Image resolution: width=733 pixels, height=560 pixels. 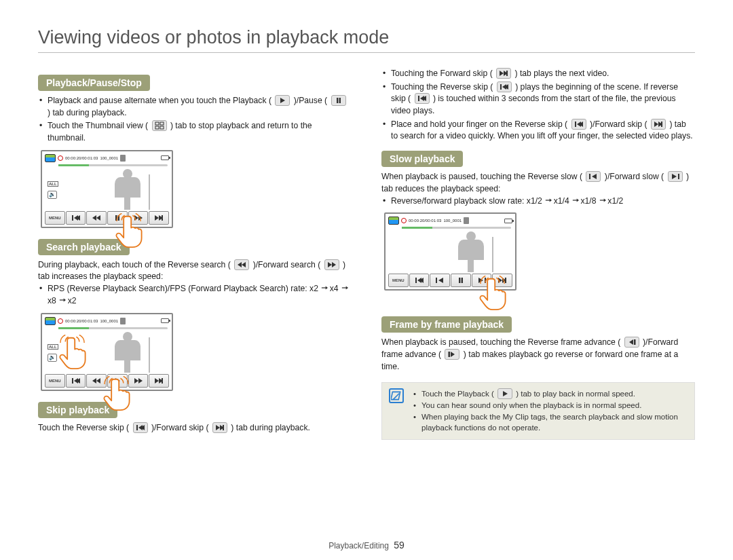 What do you see at coordinates (451, 251) in the screenshot?
I see `playback-screen-illustration-3: 00:00:20/00:01:03 100_0001 MENU` at bounding box center [451, 251].